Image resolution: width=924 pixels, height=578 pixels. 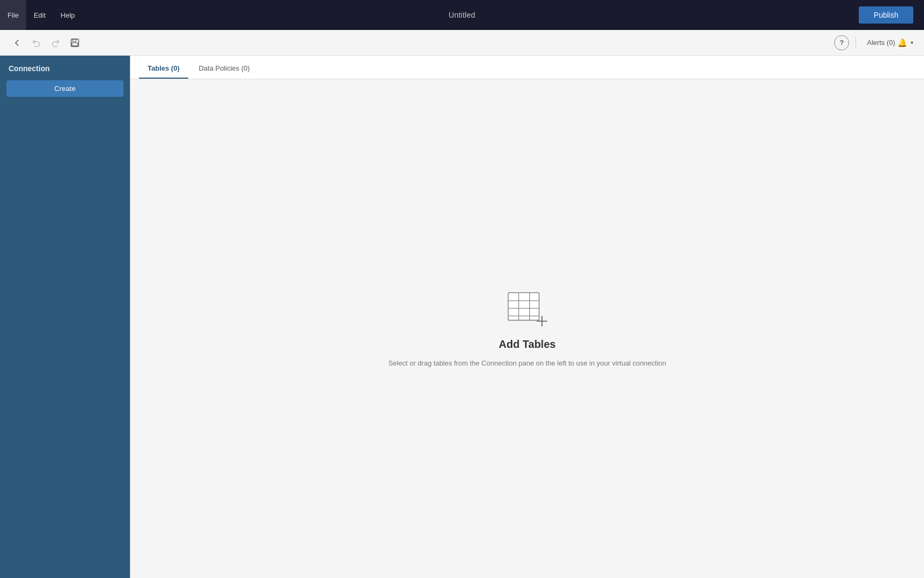 What do you see at coordinates (65, 89) in the screenshot?
I see `create-button: Create` at bounding box center [65, 89].